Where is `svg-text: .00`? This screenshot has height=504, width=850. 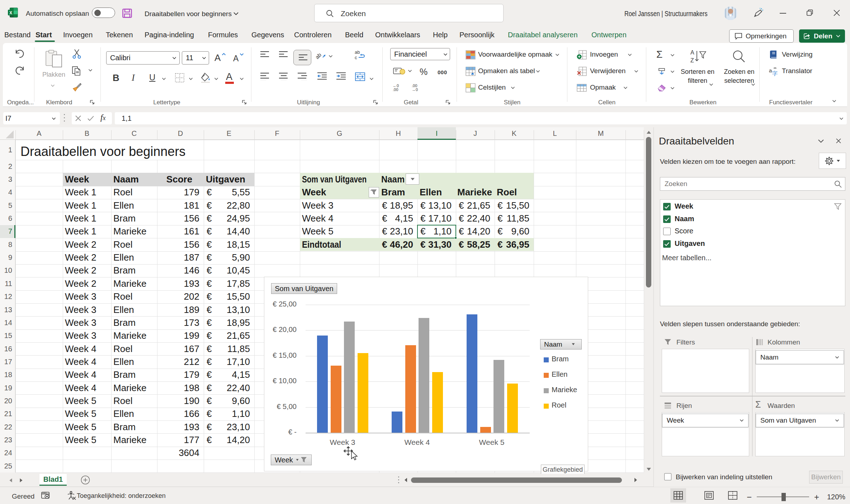
svg-text: .00 is located at coordinates (395, 90).